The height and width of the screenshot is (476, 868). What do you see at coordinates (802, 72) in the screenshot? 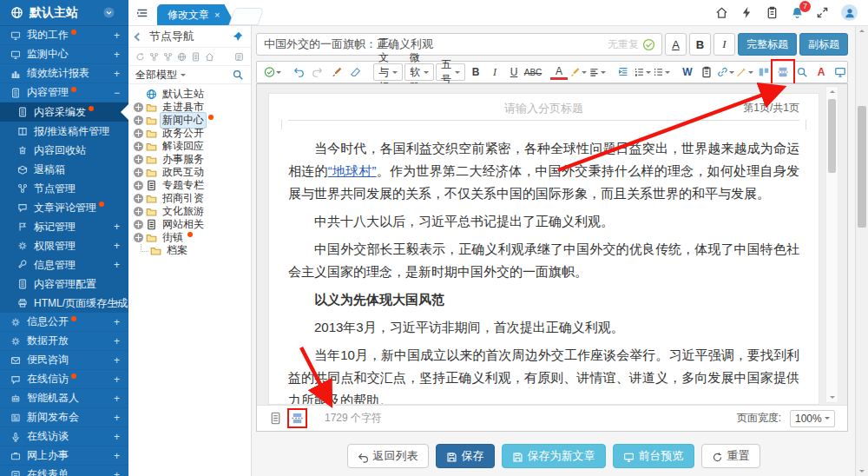
I see `find-replace-button` at bounding box center [802, 72].